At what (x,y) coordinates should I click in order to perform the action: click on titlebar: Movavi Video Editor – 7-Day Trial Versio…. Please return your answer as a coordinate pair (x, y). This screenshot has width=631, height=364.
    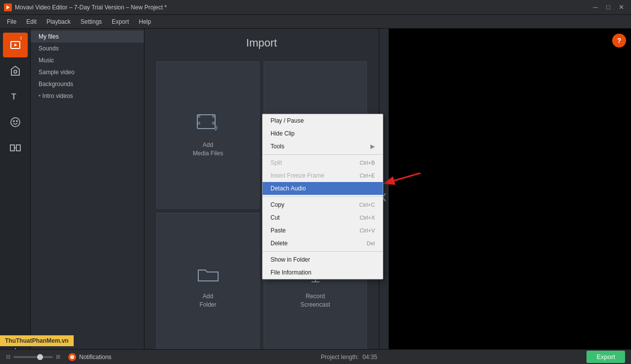
    Looking at the image, I should click on (316, 7).